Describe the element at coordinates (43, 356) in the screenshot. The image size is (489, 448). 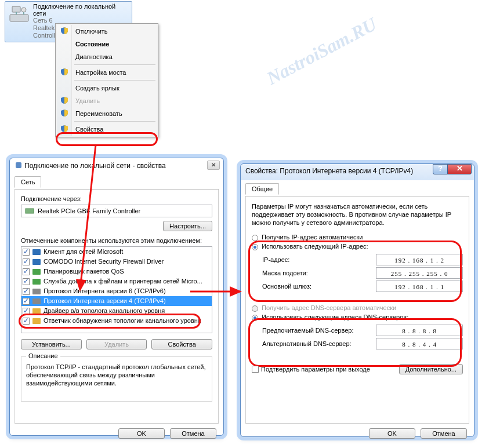
I see `description-title: Описание` at that location.